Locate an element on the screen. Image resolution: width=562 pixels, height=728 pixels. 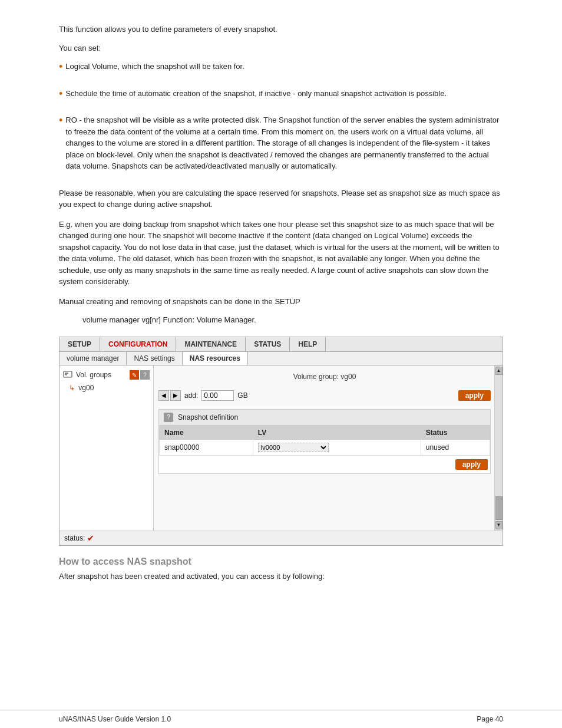
sidebar-item-vg00: ↳ vg00 is located at coordinates (106, 388).